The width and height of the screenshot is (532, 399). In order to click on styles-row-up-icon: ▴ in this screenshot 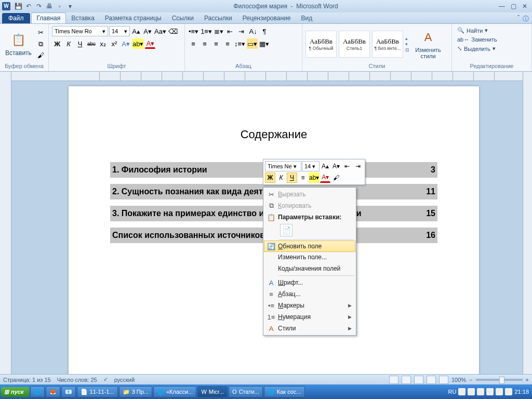, I will do `click(407, 38)`.